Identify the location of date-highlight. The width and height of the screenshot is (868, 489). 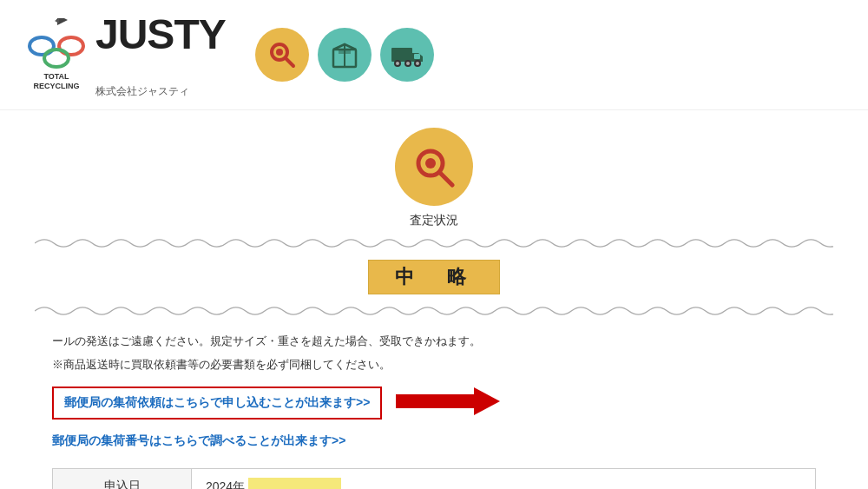
(295, 483).